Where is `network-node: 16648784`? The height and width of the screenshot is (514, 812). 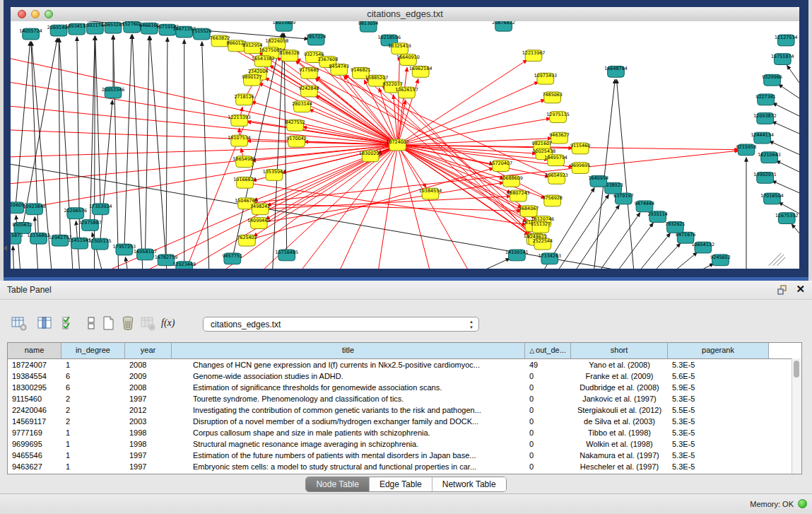 network-node: 16648784 is located at coordinates (616, 71).